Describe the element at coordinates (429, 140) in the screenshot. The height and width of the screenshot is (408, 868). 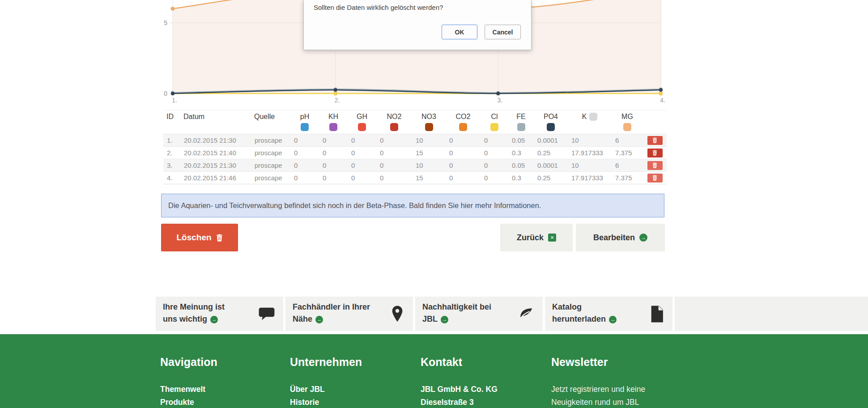
I see `cell-no3: 10` at that location.